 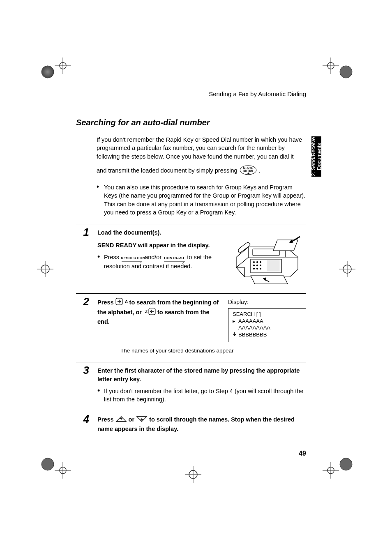 What do you see at coordinates (106, 419) in the screenshot?
I see `step4-seg-a: Press` at bounding box center [106, 419].